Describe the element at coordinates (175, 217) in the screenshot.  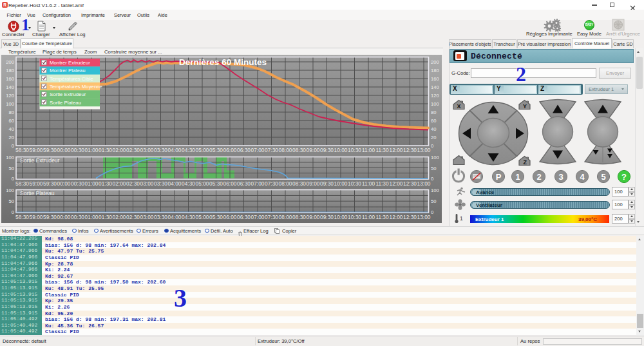
I see `svg-text: 04:00` at that location.